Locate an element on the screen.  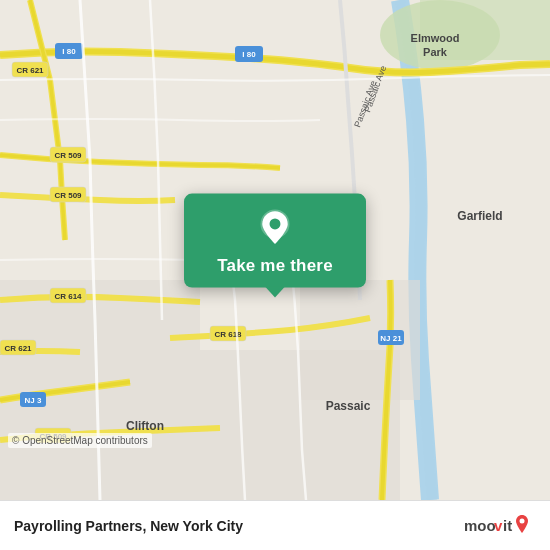
svg-text: Clifton is located at coordinates (145, 426).